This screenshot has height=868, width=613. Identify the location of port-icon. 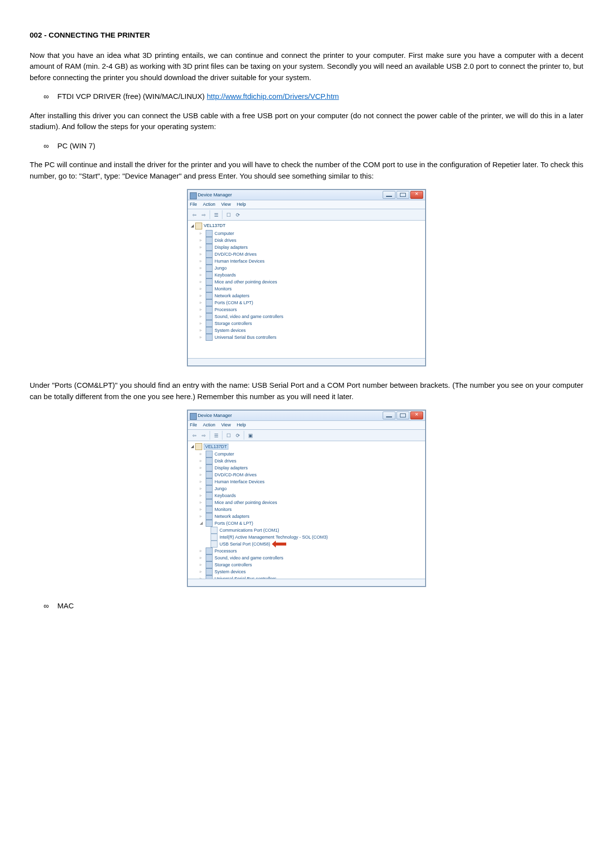
(214, 530).